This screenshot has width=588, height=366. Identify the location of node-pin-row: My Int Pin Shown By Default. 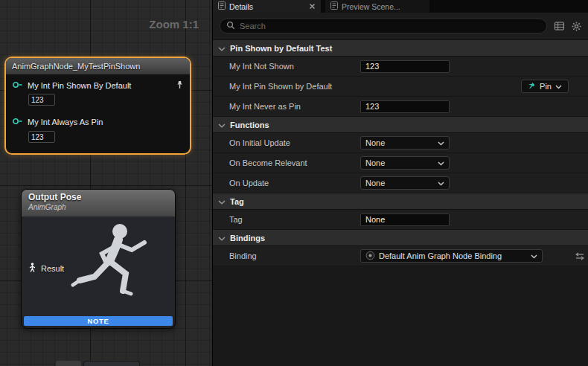
(98, 86).